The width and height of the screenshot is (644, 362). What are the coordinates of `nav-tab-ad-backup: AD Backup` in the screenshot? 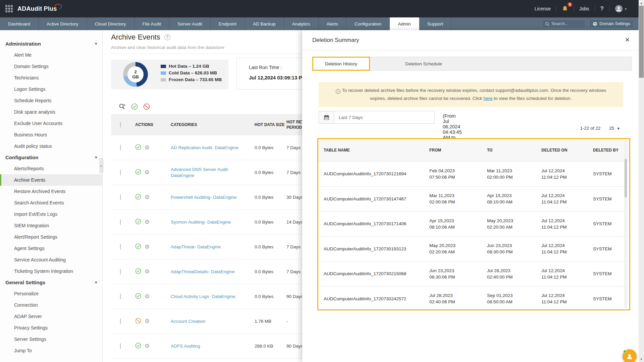 It's located at (264, 24).